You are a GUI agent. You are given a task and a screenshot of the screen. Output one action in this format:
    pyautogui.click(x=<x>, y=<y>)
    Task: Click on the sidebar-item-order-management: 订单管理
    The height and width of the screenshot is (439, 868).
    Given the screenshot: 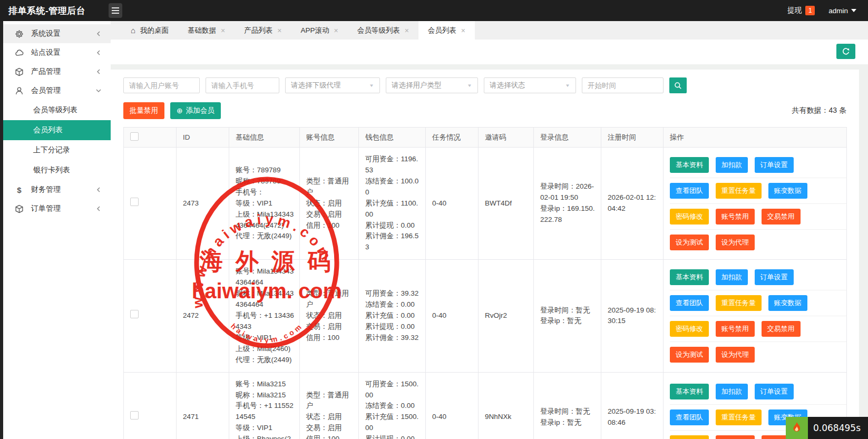 What is the action you would take?
    pyautogui.click(x=57, y=209)
    